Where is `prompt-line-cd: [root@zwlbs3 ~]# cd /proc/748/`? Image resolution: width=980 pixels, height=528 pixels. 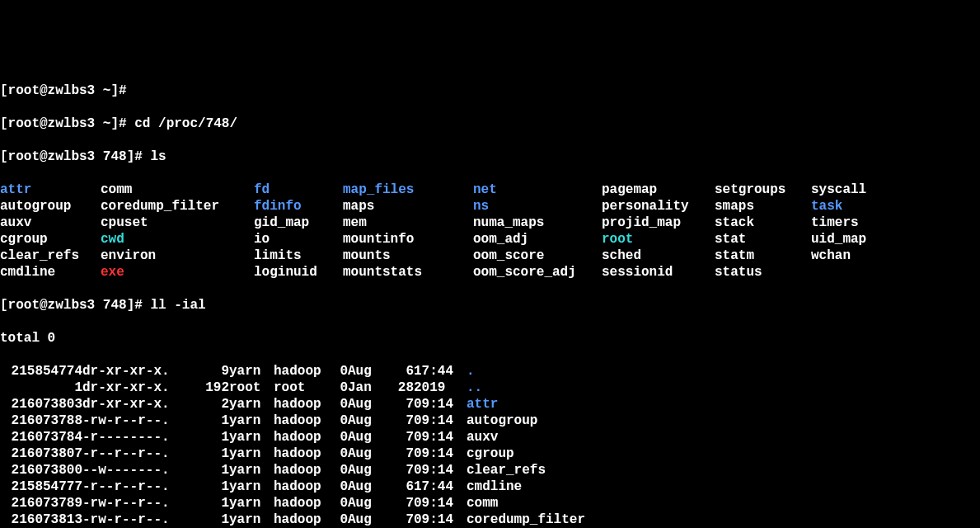 prompt-line-cd: [root@zwlbs3 ~]# cd /proc/748/ is located at coordinates (490, 124).